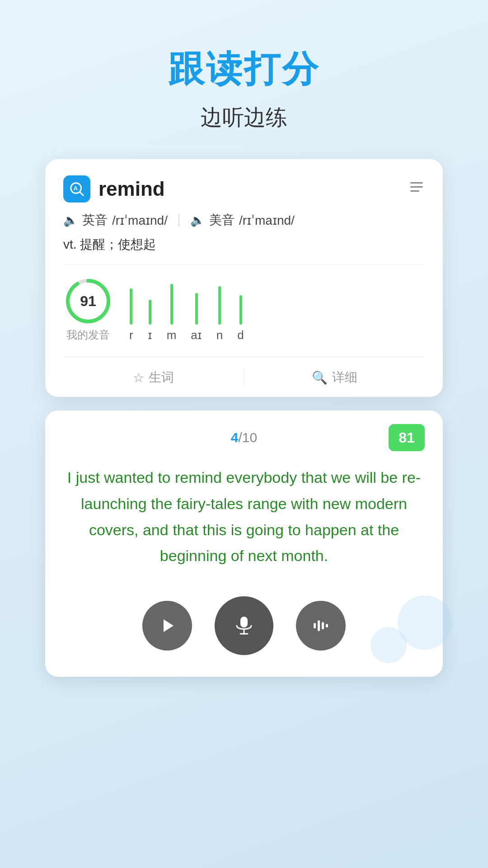 This screenshot has width=488, height=868. I want to click on score-badge: 81, so click(407, 438).